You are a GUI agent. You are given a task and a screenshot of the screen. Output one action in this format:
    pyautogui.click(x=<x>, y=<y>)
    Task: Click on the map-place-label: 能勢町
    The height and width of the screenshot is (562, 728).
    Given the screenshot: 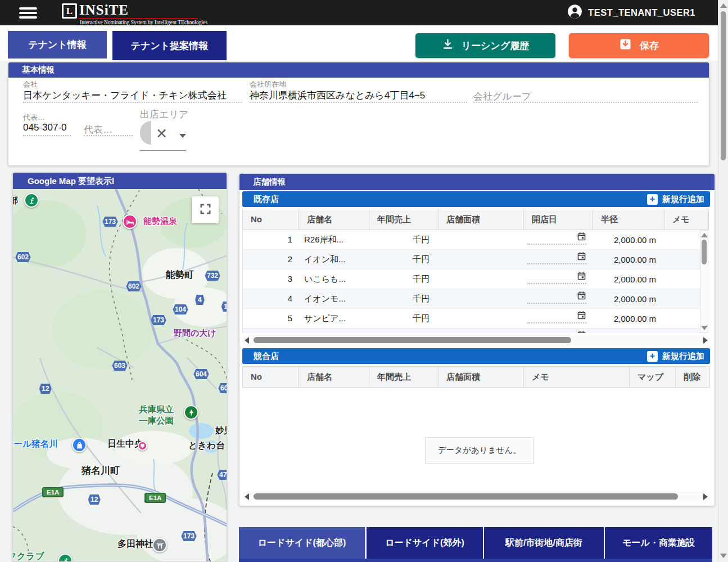 What is the action you would take?
    pyautogui.click(x=180, y=275)
    